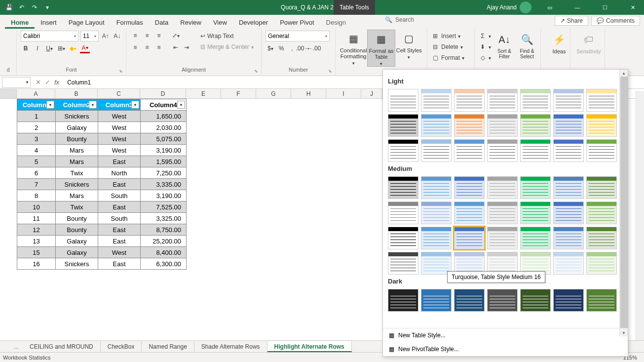 The height and width of the screenshot is (362, 644). What do you see at coordinates (121, 347) in the screenshot?
I see `sheet-tab: CheckBox` at bounding box center [121, 347].